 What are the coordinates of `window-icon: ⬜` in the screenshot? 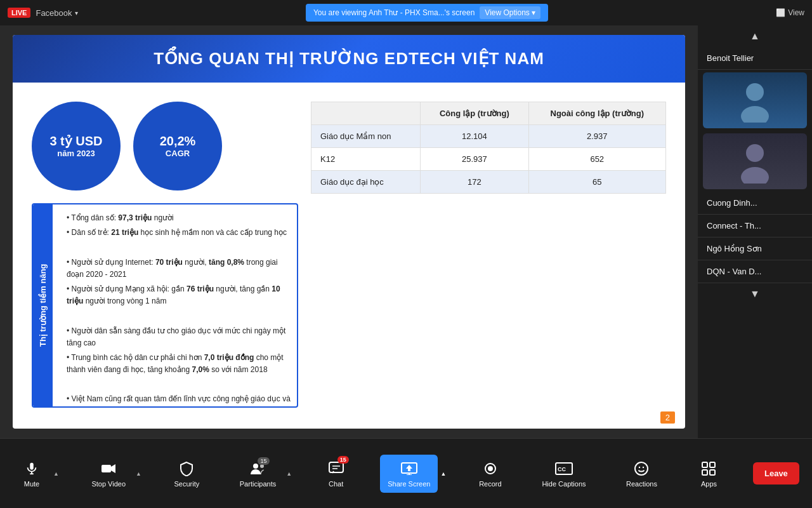 It's located at (780, 13).